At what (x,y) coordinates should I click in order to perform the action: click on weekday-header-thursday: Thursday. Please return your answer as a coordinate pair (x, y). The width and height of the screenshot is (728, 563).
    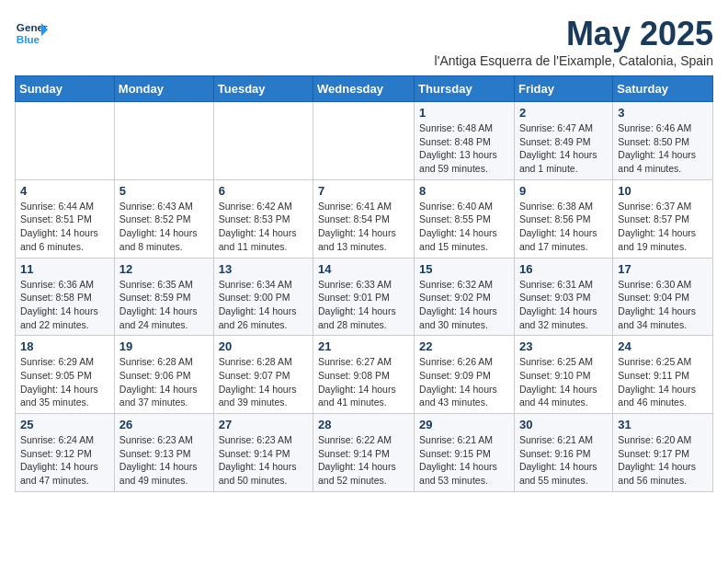
    Looking at the image, I should click on (465, 89).